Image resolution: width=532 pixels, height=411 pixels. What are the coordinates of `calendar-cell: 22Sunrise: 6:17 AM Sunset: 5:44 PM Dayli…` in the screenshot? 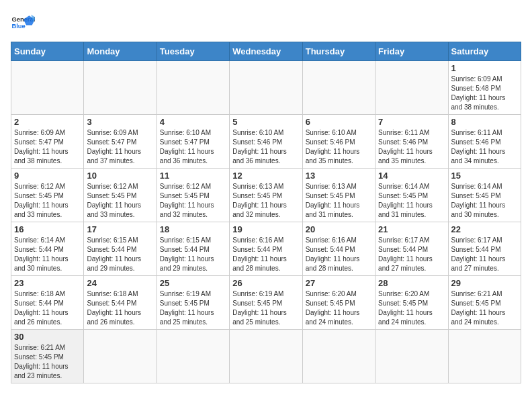 It's located at (484, 249).